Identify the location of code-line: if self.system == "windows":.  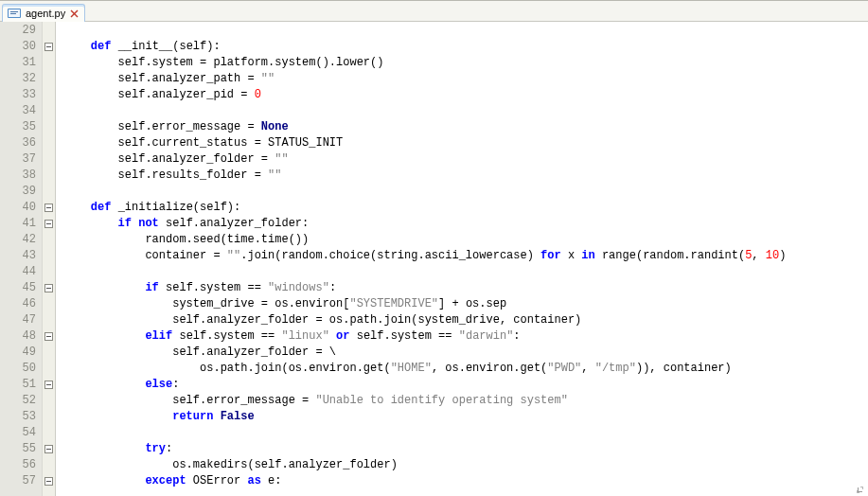
(466, 288).